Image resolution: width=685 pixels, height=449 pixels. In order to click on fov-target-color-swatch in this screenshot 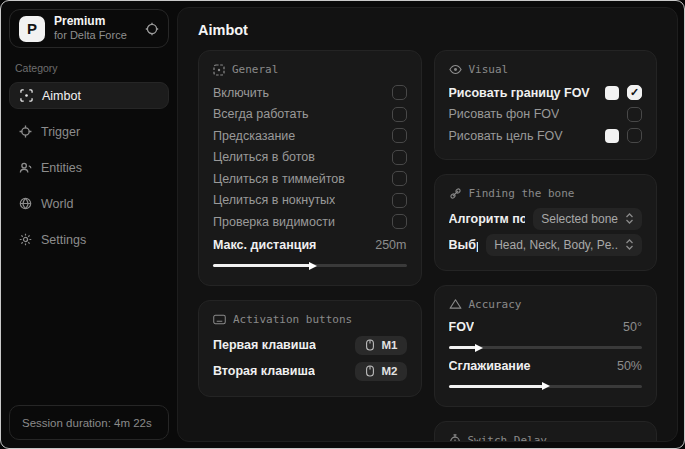, I will do `click(612, 136)`.